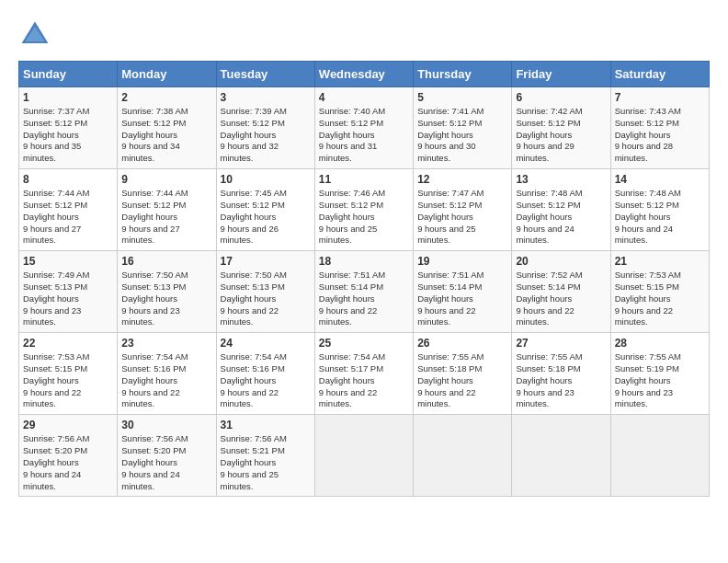  I want to click on day-cell: 11 Sunrise: 7:46 AM Sunset: 5:12 PM Dayl…, so click(364, 210).